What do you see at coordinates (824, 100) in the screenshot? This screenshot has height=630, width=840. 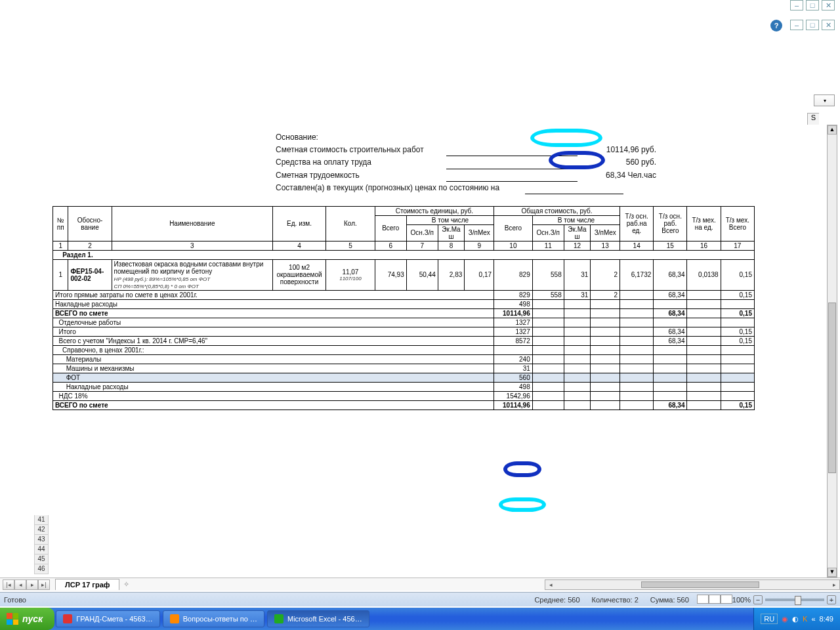 I see `ribbon-dropdown-fragment` at bounding box center [824, 100].